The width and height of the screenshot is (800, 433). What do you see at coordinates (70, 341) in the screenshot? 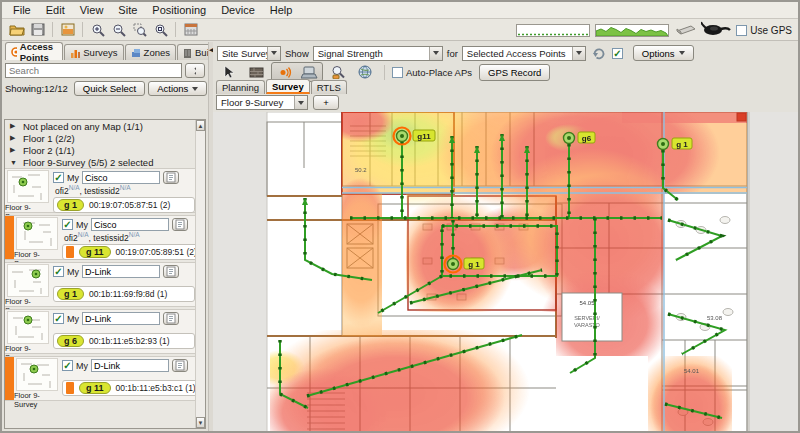
I see `channel-badge: g 6` at bounding box center [70, 341].